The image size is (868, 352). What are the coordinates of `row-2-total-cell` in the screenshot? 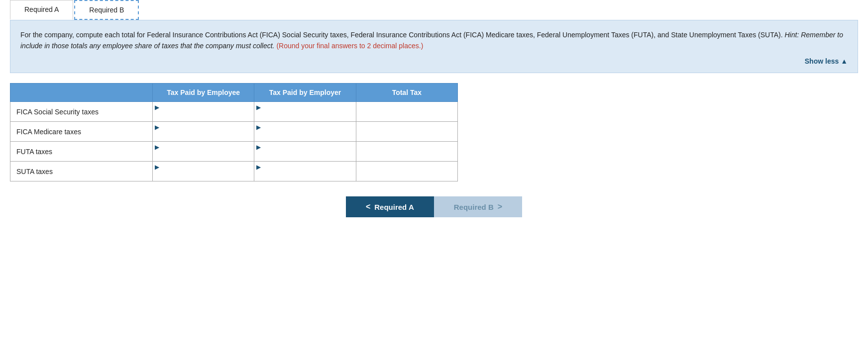 It's located at (407, 152).